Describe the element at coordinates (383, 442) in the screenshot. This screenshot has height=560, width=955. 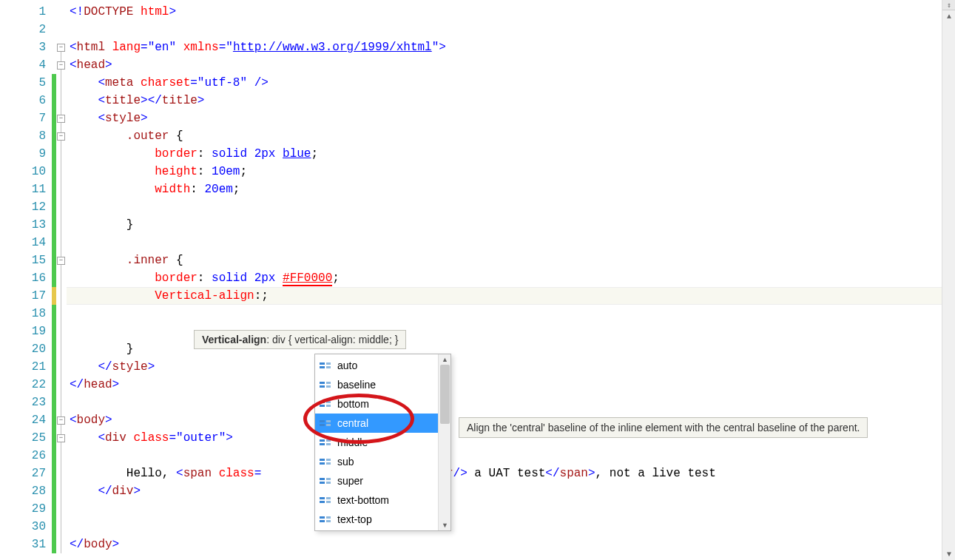
I see `autocomplete-popup: autobaselinebottomcentralmiddlesubsupert…` at that location.